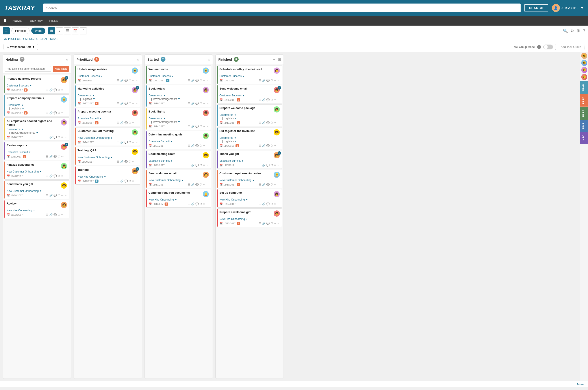  What do you see at coordinates (60, 31) in the screenshot?
I see `view-list-btn: ≡` at bounding box center [60, 31].